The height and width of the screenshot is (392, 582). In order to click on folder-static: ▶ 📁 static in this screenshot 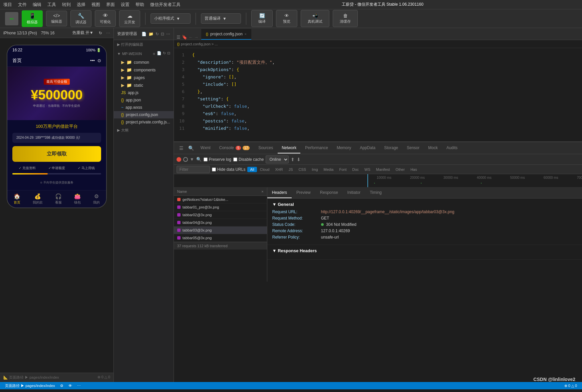, I will do `click(143, 85)`.